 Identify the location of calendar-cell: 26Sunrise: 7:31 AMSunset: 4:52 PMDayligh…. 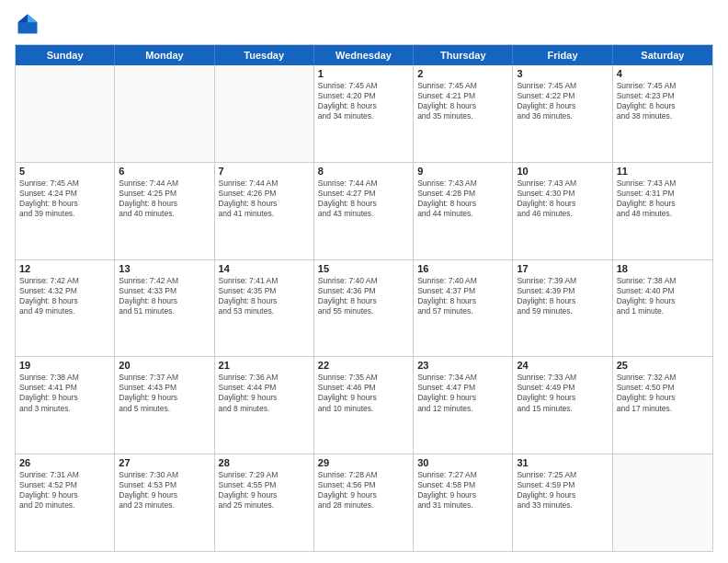
(65, 502).